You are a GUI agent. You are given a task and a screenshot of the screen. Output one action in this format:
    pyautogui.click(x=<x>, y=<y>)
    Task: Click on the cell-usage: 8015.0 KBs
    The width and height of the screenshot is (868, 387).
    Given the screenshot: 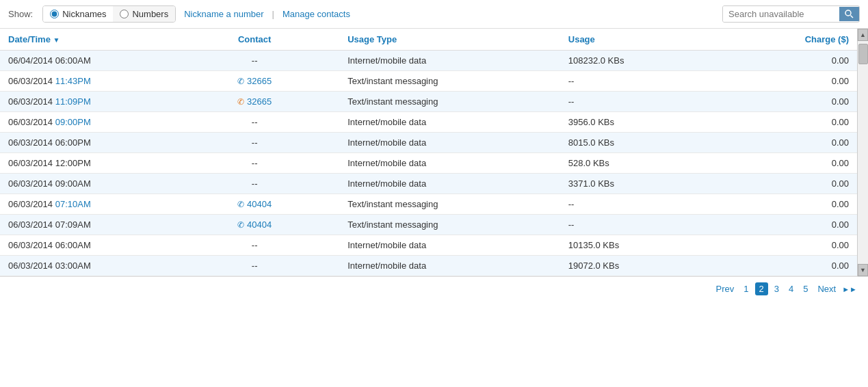 What is the action you would take?
    pyautogui.click(x=645, y=143)
    